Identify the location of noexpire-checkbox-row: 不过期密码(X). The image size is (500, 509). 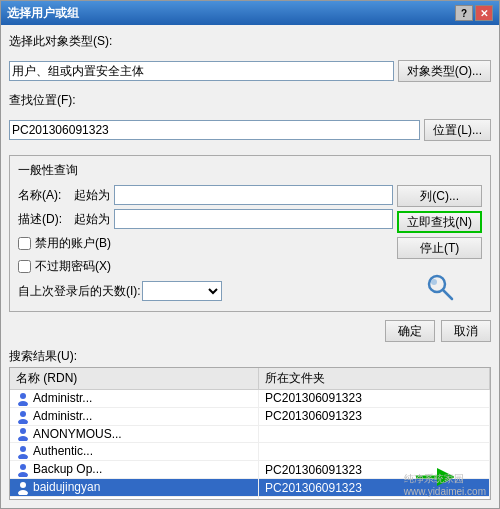
(206, 266).